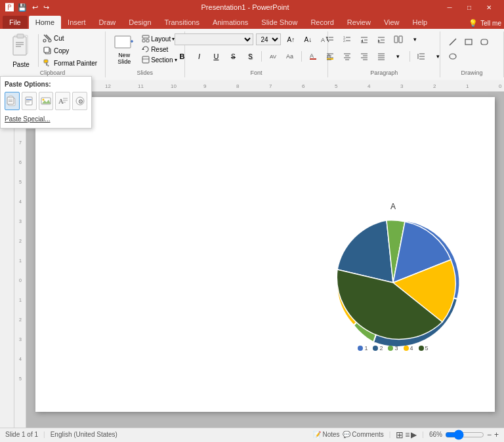  Describe the element at coordinates (108, 87) in the screenshot. I see `svg-text: 12` at that location.